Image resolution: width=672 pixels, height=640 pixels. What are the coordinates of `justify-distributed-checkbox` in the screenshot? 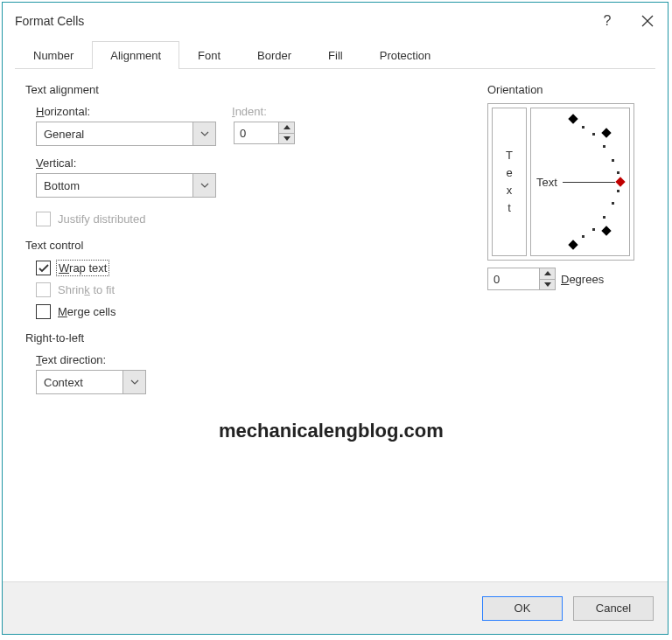 It's located at (44, 219).